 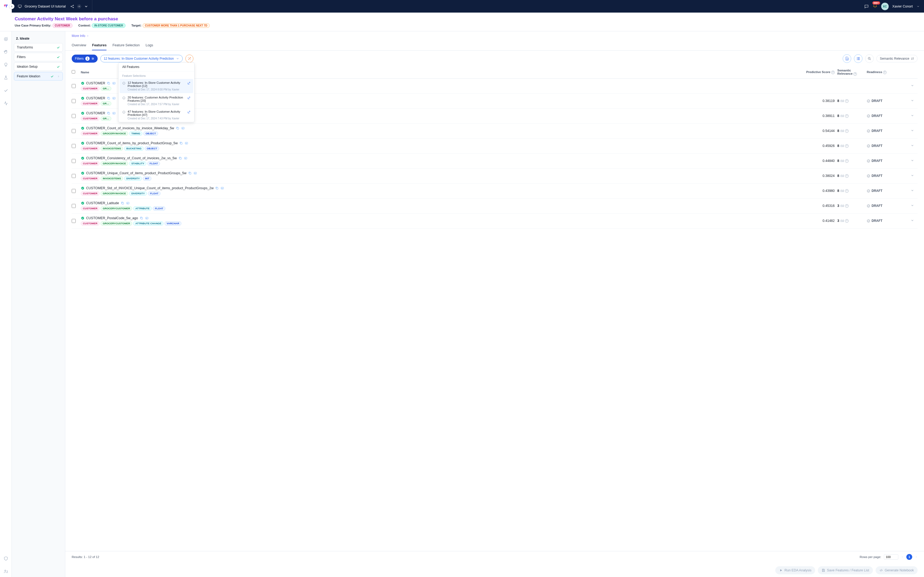 What do you see at coordinates (156, 67) in the screenshot?
I see `popover-all-features: All Features` at bounding box center [156, 67].